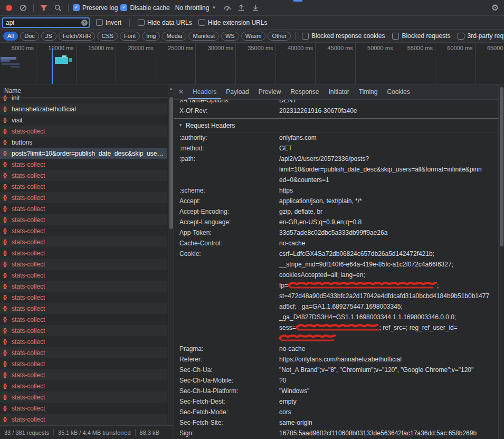 The height and width of the screenshot is (439, 504). What do you see at coordinates (388, 243) in the screenshot?
I see `header-value: no-cache` at bounding box center [388, 243].